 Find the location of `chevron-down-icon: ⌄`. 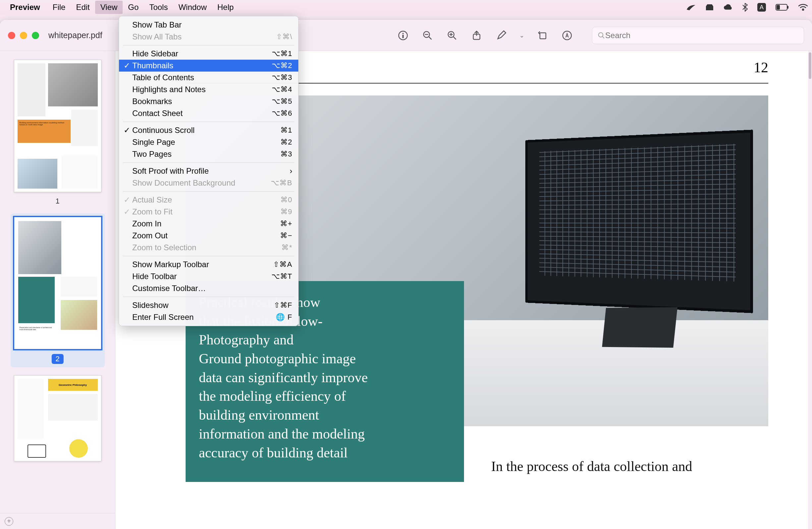

chevron-down-icon: ⌄ is located at coordinates (522, 35).